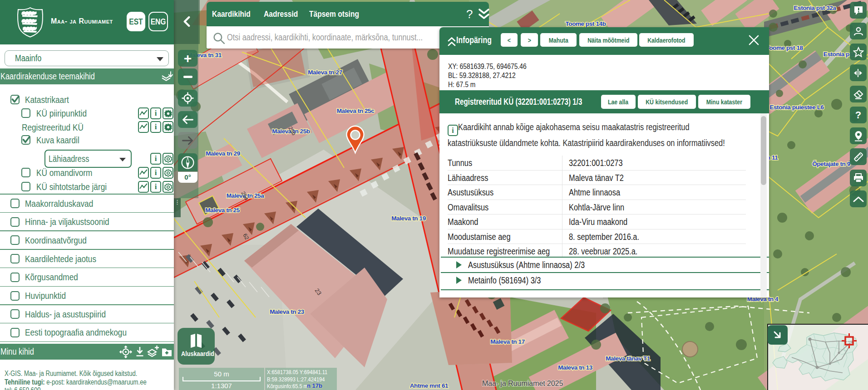  Describe the element at coordinates (815, 8) in the screenshot. I see `svg-text: Estonia pst 32a` at that location.